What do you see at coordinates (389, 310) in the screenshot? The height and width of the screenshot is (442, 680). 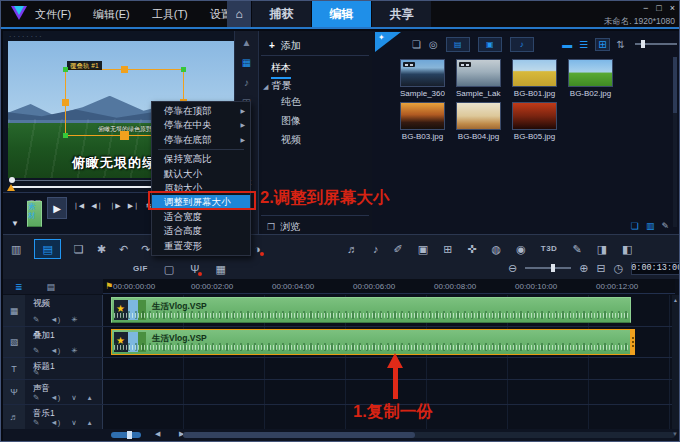 I see `track-lane: ★生活Vlog.VSP` at bounding box center [389, 310].